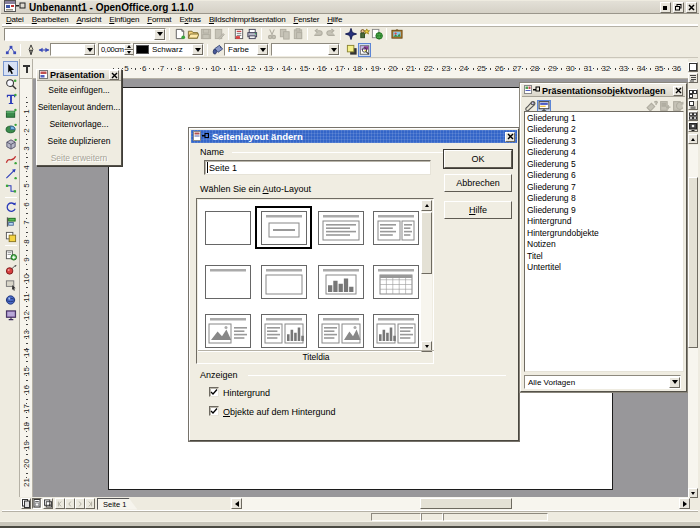 This screenshot has width=700, height=528. I want to click on page-mode-button, so click(26, 504).